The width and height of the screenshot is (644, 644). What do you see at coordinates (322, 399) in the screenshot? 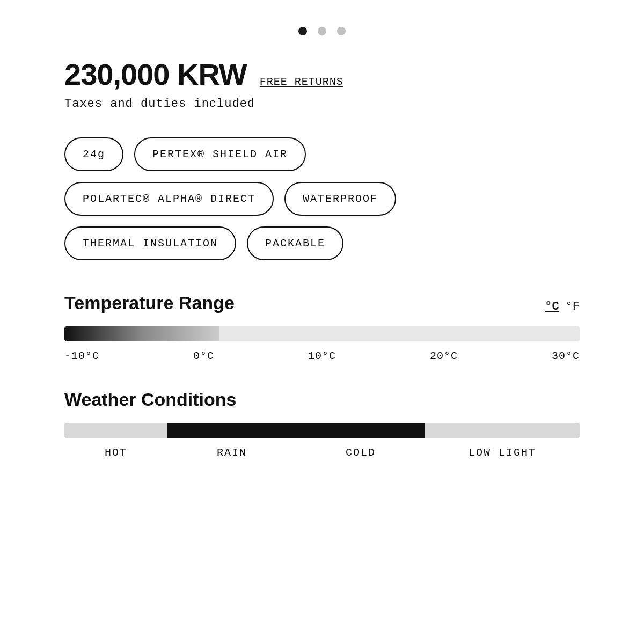
I see `weather-header: Weather Conditions` at bounding box center [322, 399].